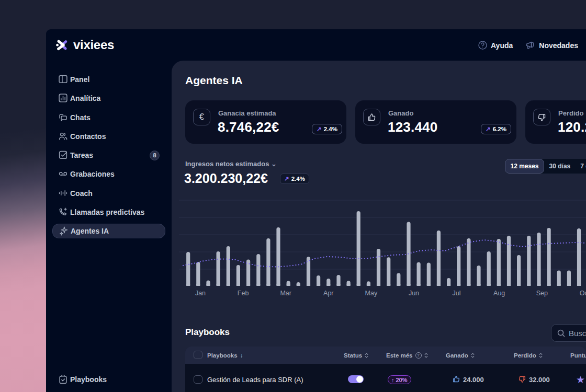  What do you see at coordinates (371, 293) in the screenshot?
I see `svg-text: May` at bounding box center [371, 293].